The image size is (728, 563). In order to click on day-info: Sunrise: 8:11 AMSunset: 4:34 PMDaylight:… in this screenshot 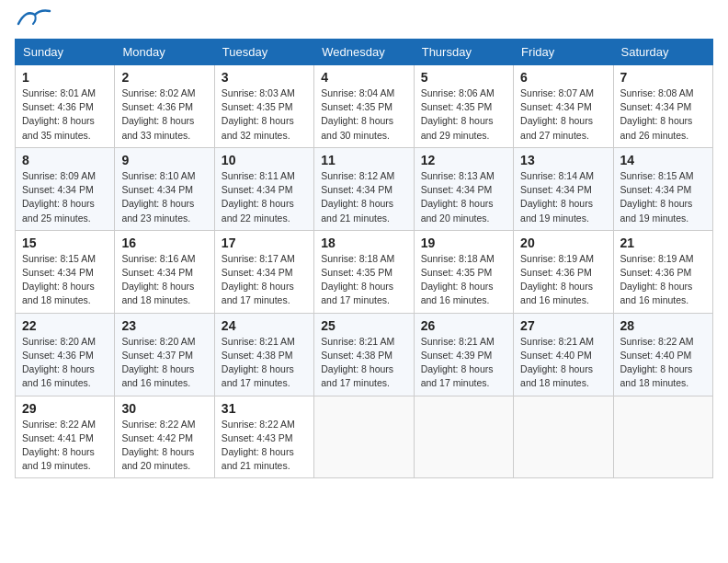, I will do `click(258, 197)`.